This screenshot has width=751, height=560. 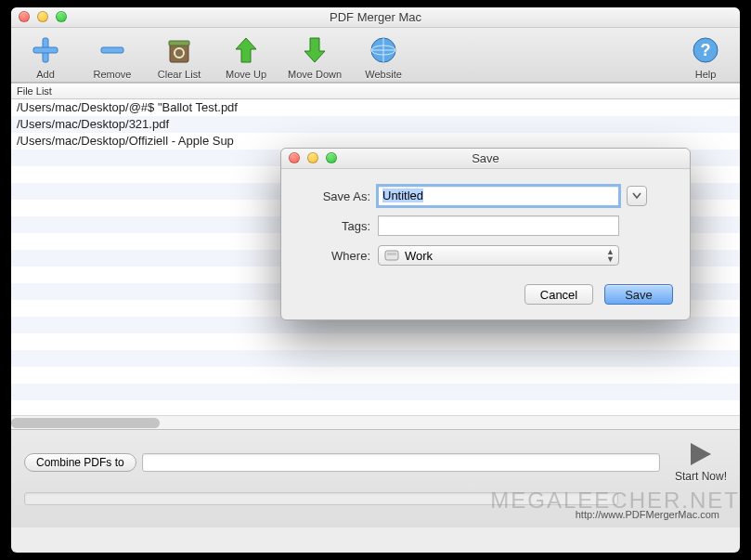 What do you see at coordinates (45, 74) in the screenshot?
I see `add-label: Add` at bounding box center [45, 74].